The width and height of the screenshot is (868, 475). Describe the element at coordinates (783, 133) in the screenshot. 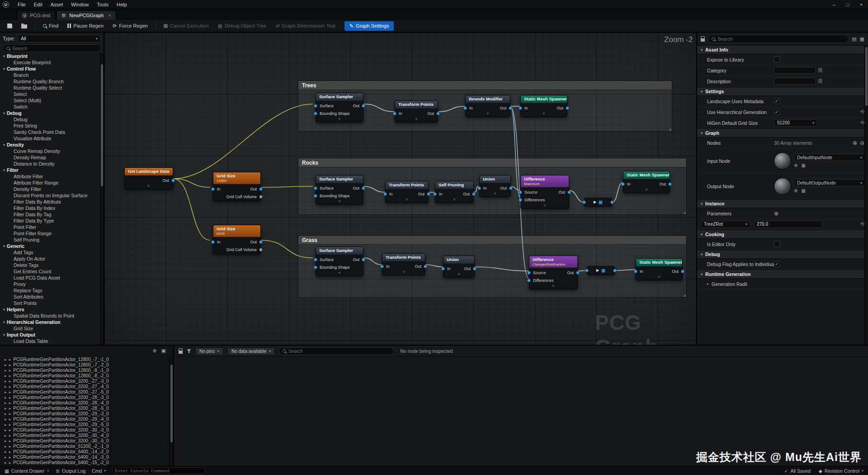

I see `details-section-header: ▾Graph` at that location.